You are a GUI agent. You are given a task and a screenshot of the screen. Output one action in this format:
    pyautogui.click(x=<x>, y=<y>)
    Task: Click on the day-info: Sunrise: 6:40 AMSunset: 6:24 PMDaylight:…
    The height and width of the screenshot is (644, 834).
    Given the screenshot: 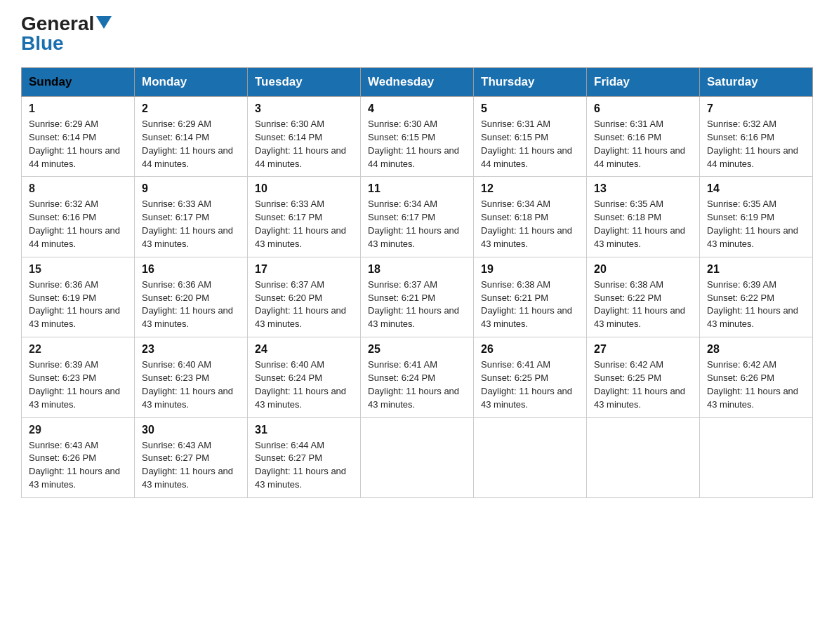 What is the action you would take?
    pyautogui.click(x=304, y=384)
    